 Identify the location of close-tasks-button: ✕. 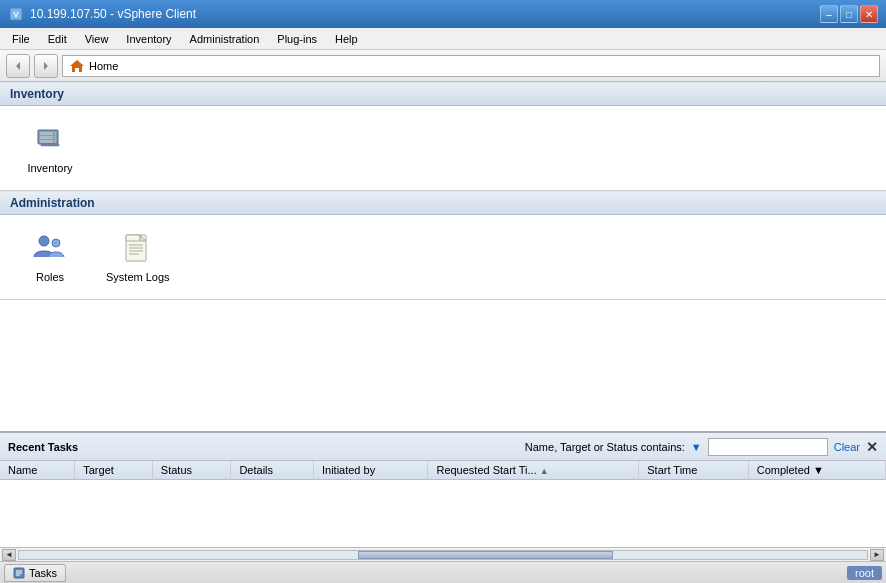
(872, 447).